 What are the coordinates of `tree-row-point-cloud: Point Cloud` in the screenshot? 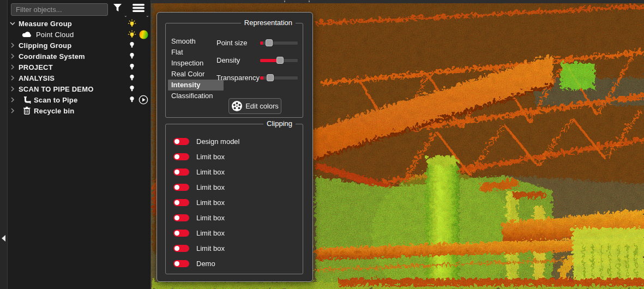 It's located at (80, 34).